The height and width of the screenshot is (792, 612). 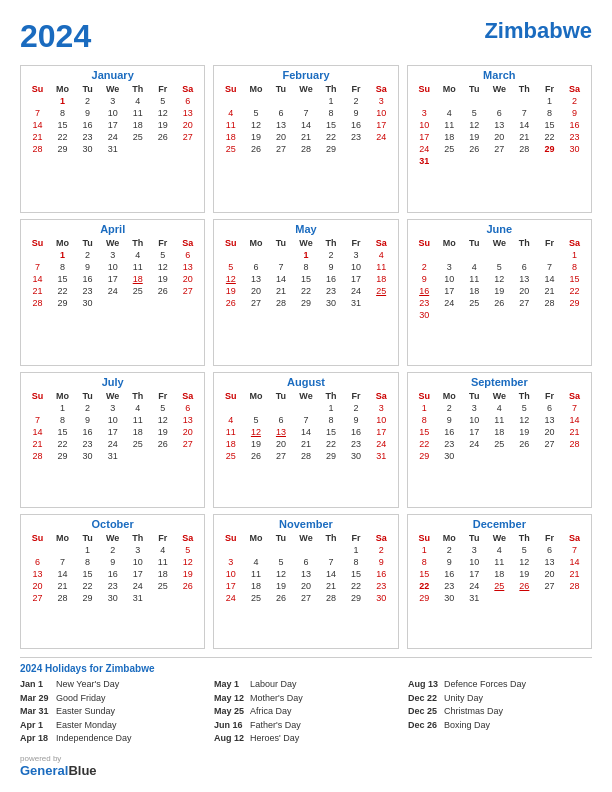 I want to click on holiday-entry: Dec 22Unity Day, so click(x=500, y=698).